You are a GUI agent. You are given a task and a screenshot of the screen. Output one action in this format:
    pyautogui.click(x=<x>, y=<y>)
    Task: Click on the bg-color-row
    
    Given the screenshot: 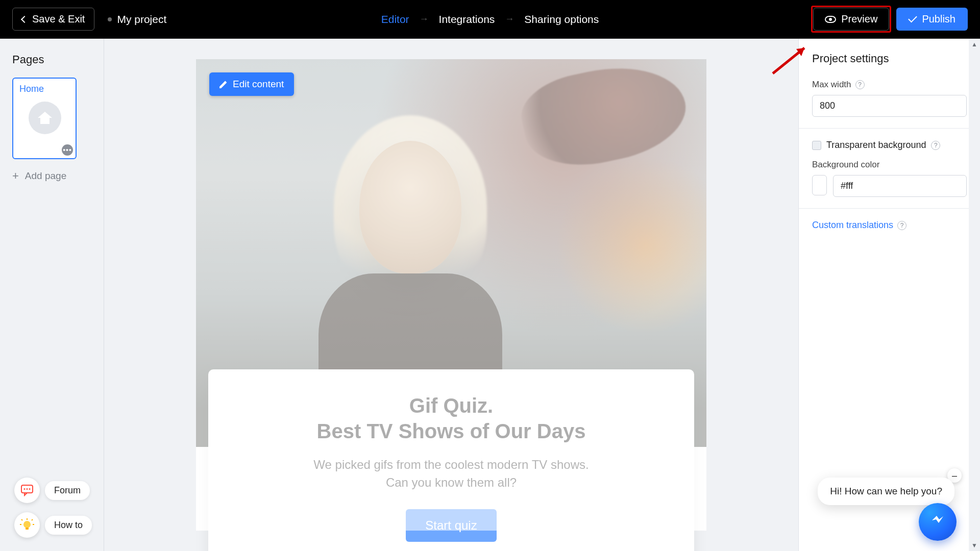 What is the action you would take?
    pyautogui.click(x=889, y=186)
    